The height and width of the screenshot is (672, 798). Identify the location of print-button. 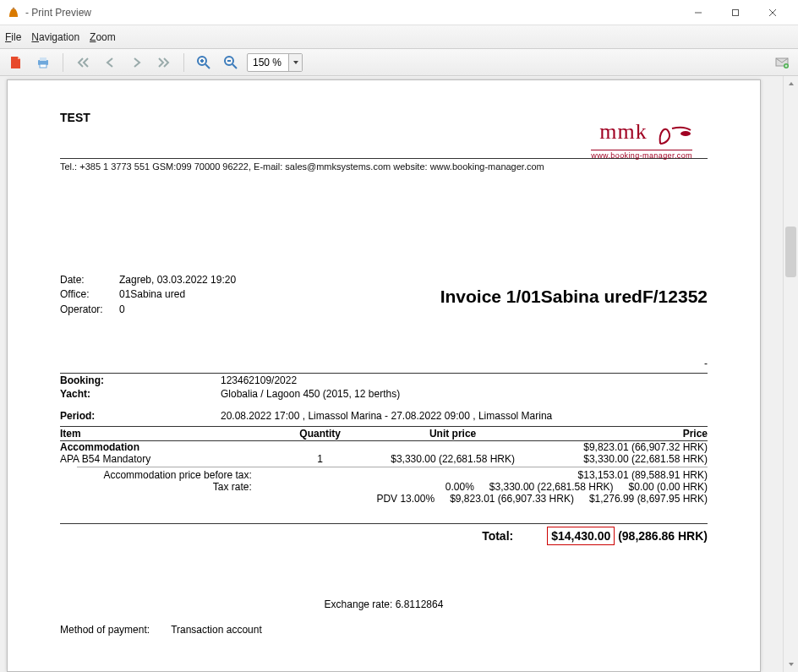
(43, 63).